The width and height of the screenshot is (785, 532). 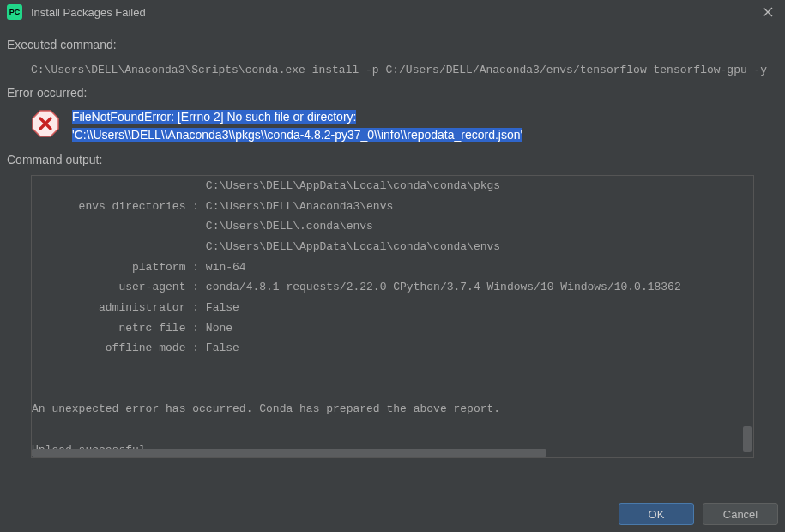 What do you see at coordinates (214, 117) in the screenshot?
I see `error-line-1: FileNotFoundError: [Errno 2] No such fil…` at bounding box center [214, 117].